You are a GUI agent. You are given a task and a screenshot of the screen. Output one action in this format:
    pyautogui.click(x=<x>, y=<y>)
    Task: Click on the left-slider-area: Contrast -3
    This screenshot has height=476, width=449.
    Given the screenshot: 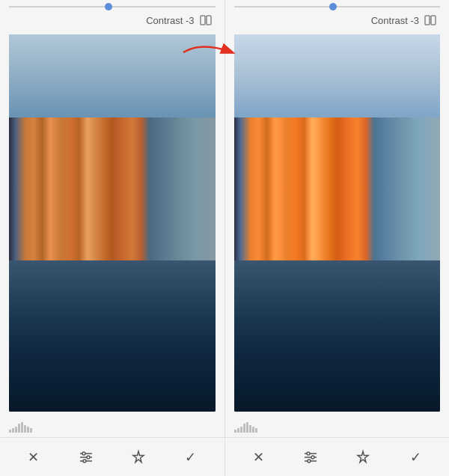 What is the action you would take?
    pyautogui.click(x=112, y=16)
    